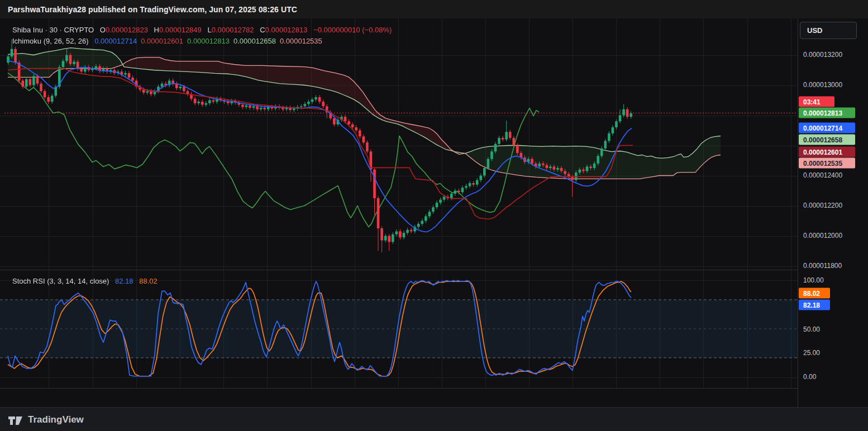 Image resolution: width=868 pixels, height=431 pixels. I want to click on axis-label: 0.00, so click(810, 377).